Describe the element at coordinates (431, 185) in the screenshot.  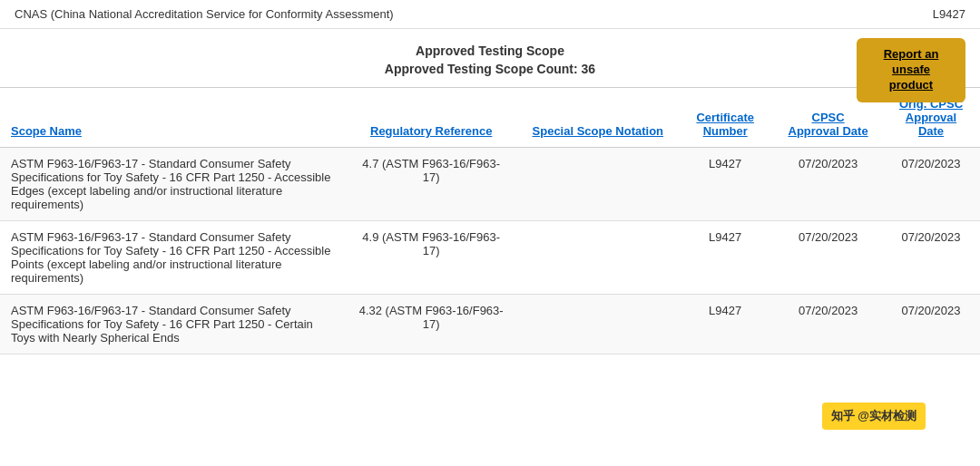
I see `cell-regulatory-reference: 4.7 (ASTM F963-16/F963-17)` at that location.